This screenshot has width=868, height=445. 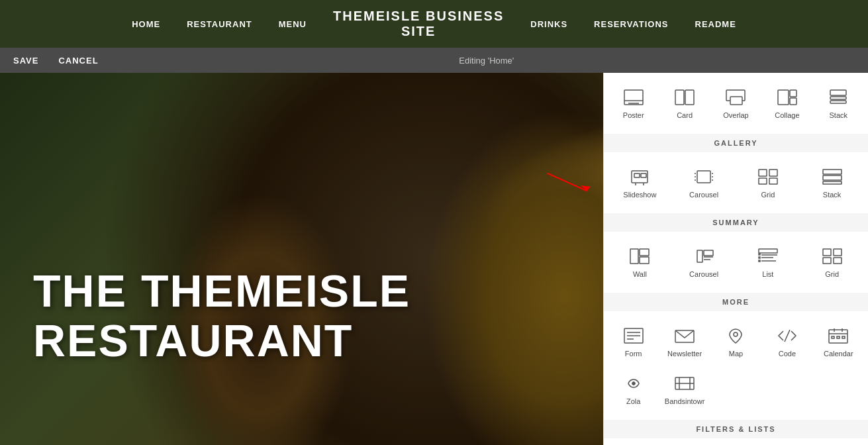 I want to click on zola-option: Zola, so click(x=633, y=389).